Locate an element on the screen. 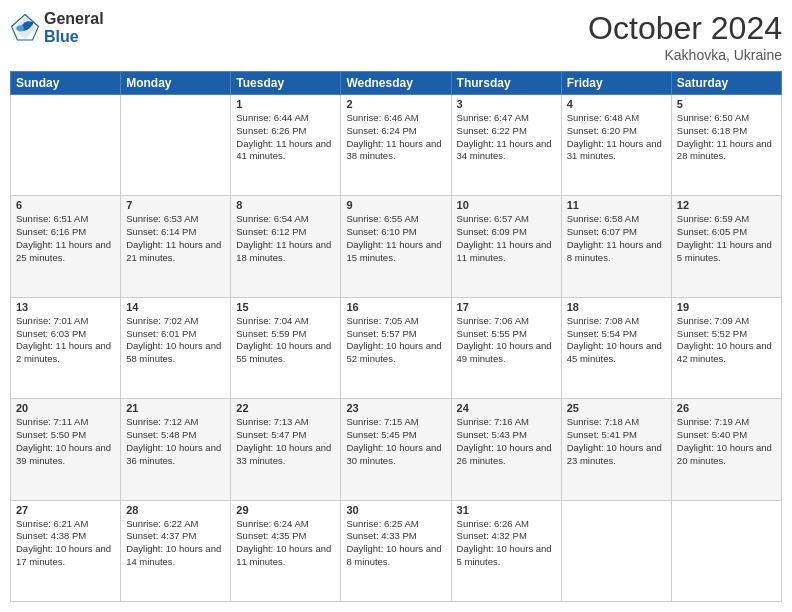 The image size is (792, 612). calendar-cell: 11Sunrise: 6:58 AMSunset: 6:07 PMDayligh… is located at coordinates (616, 246).